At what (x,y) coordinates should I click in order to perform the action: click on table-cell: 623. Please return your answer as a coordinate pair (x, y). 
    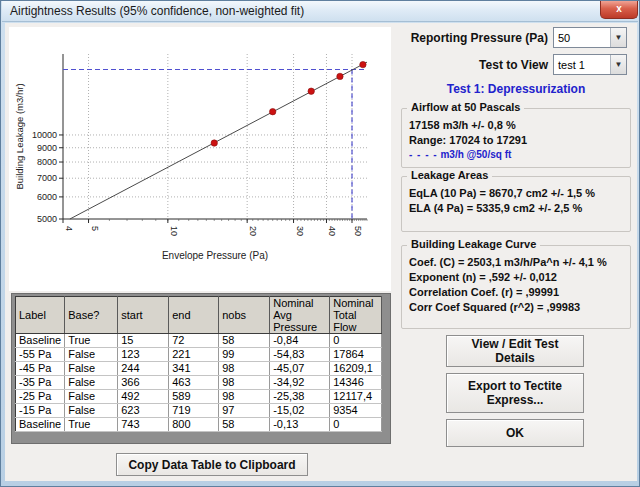
    Looking at the image, I should click on (144, 411).